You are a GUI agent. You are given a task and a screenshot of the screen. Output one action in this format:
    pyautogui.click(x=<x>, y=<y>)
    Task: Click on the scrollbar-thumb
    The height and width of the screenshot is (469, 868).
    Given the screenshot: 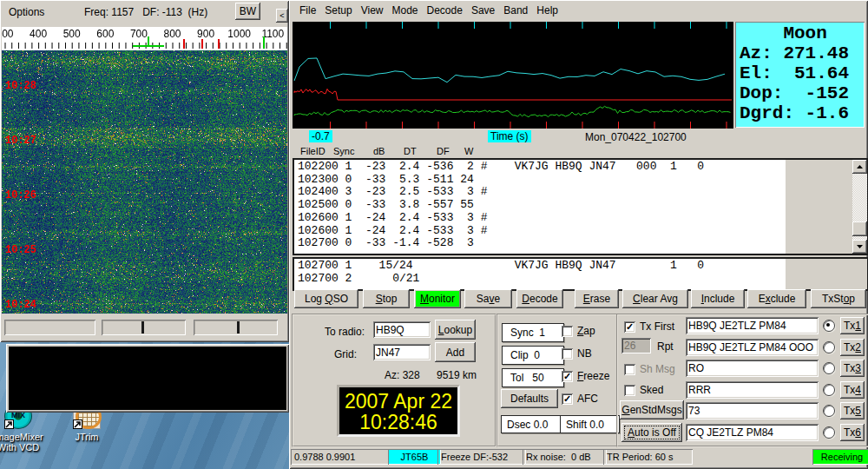 What is the action you would take?
    pyautogui.click(x=859, y=229)
    